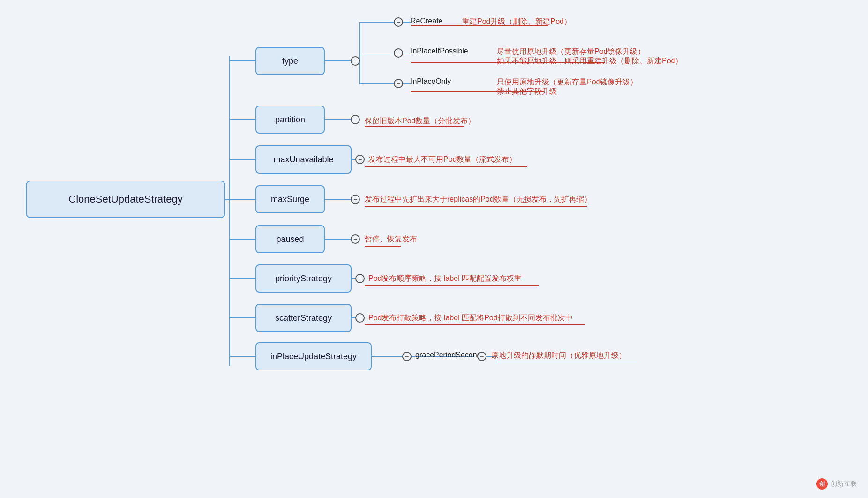 The image size is (868, 498). I want to click on inplaceifpossible-desc2: 如果不能原地升级，则采用重建升级（删除、新建Pod）, so click(590, 61).